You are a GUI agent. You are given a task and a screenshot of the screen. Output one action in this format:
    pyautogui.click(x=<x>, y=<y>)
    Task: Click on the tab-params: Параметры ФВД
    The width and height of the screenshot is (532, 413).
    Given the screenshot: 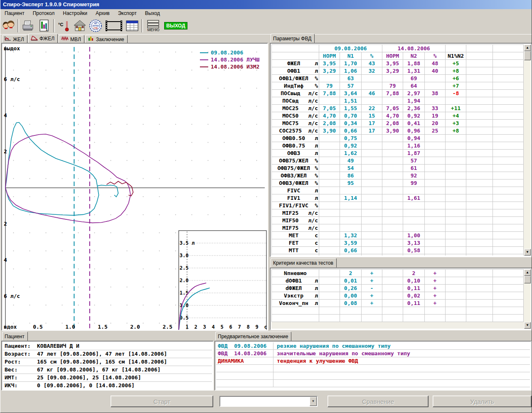 What is the action you would take?
    pyautogui.click(x=293, y=38)
    